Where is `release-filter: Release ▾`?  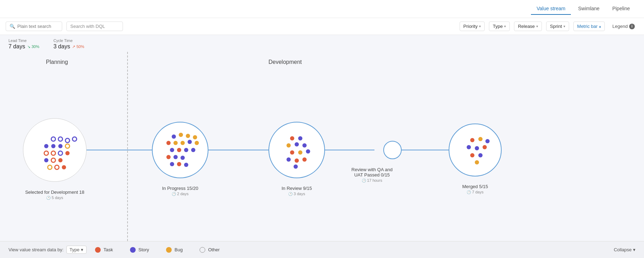
release-filter: Release ▾ is located at coordinates (528, 26).